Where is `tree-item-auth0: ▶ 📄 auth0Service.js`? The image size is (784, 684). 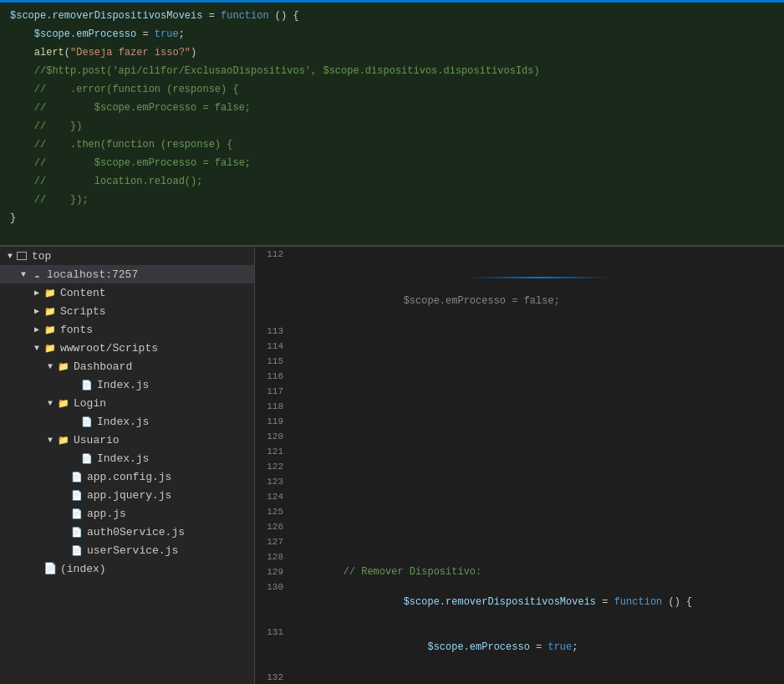 tree-item-auth0: ▶ 📄 auth0Service.js is located at coordinates (127, 532).